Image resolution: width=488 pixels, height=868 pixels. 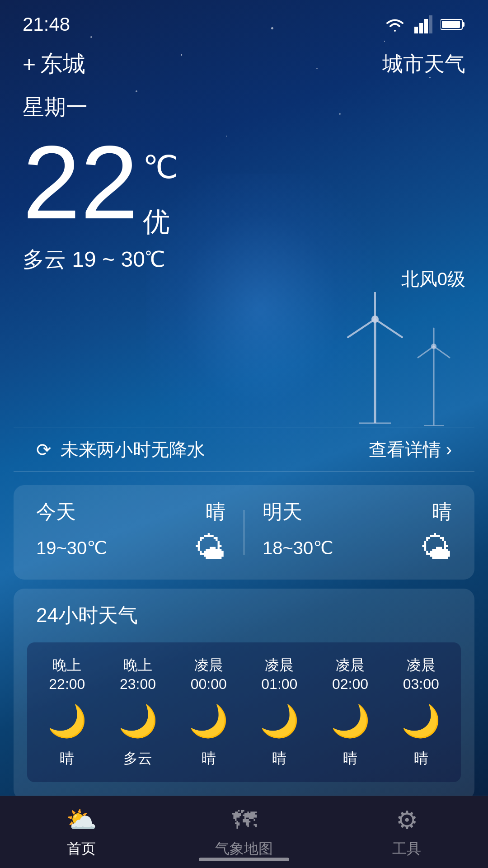 What do you see at coordinates (423, 24) in the screenshot?
I see `signal-icon` at bounding box center [423, 24].